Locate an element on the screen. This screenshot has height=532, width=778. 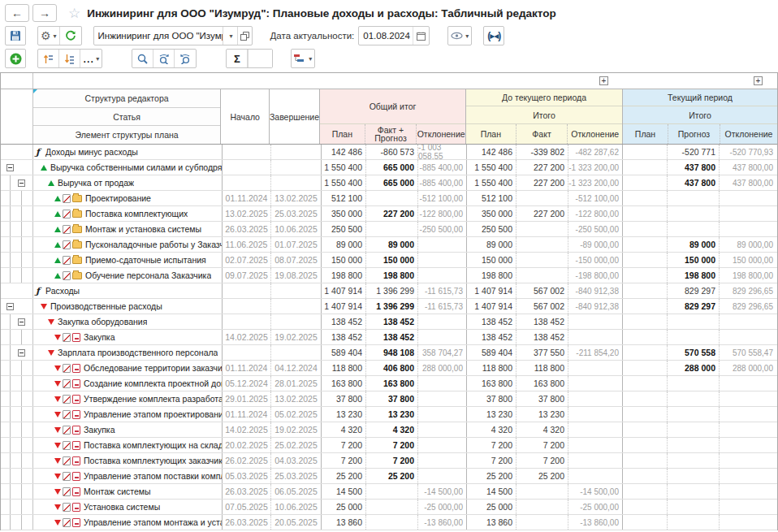
header-column-0-0: План is located at coordinates (343, 134).